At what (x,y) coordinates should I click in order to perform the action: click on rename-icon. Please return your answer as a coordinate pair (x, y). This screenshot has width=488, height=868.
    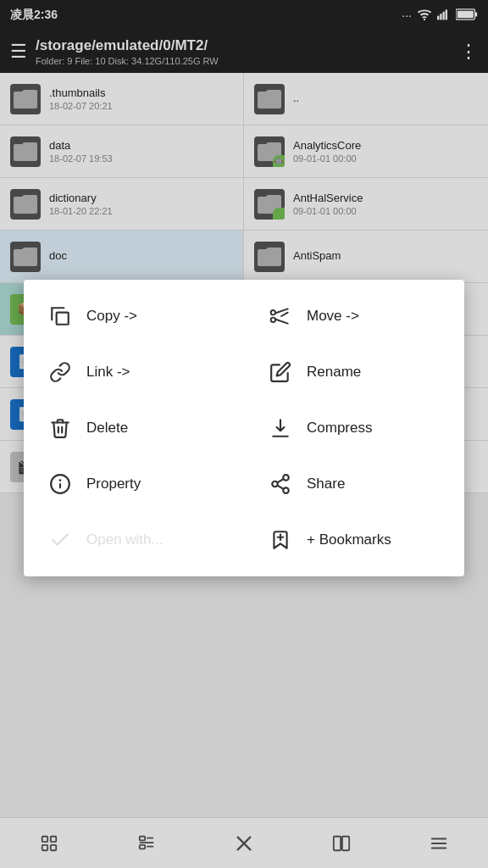
    Looking at the image, I should click on (280, 372).